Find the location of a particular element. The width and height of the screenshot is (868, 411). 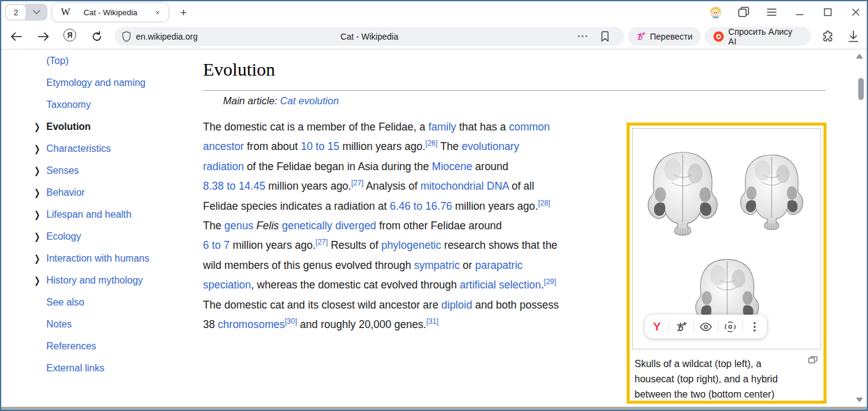

inline-link: ancestor is located at coordinates (223, 146).